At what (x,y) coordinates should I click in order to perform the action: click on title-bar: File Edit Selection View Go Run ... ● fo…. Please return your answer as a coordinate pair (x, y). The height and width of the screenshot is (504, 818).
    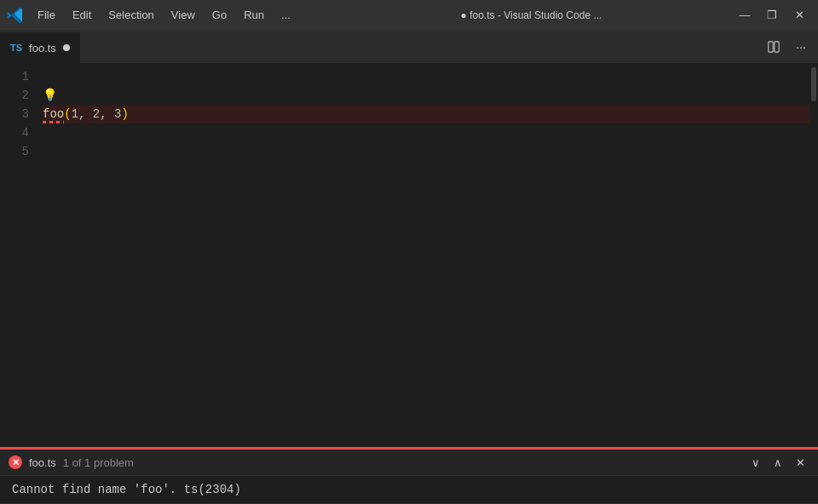
    Looking at the image, I should click on (409, 15).